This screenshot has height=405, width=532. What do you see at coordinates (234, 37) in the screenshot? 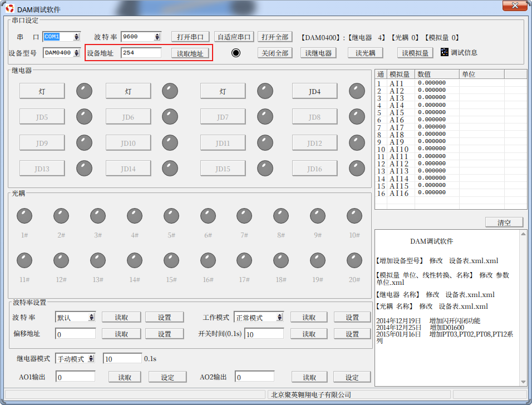
I see `adaptive-serial-button: 自适应串口` at bounding box center [234, 37].